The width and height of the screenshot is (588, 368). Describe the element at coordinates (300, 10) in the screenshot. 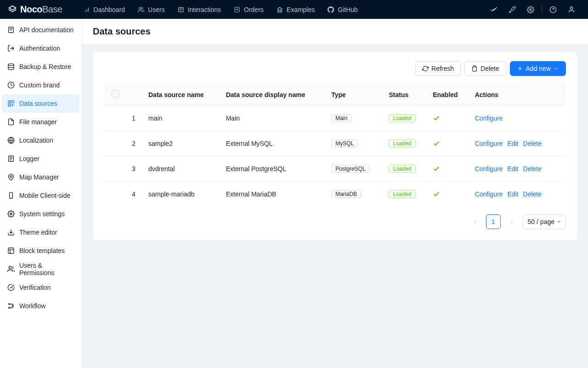

I see `nav-label: Examples` at that location.